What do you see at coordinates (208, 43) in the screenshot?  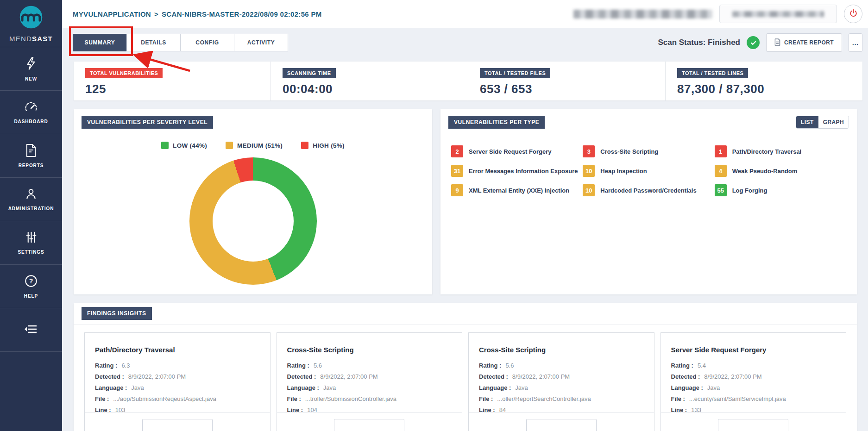 I see `tab-config: CONFIG` at bounding box center [208, 43].